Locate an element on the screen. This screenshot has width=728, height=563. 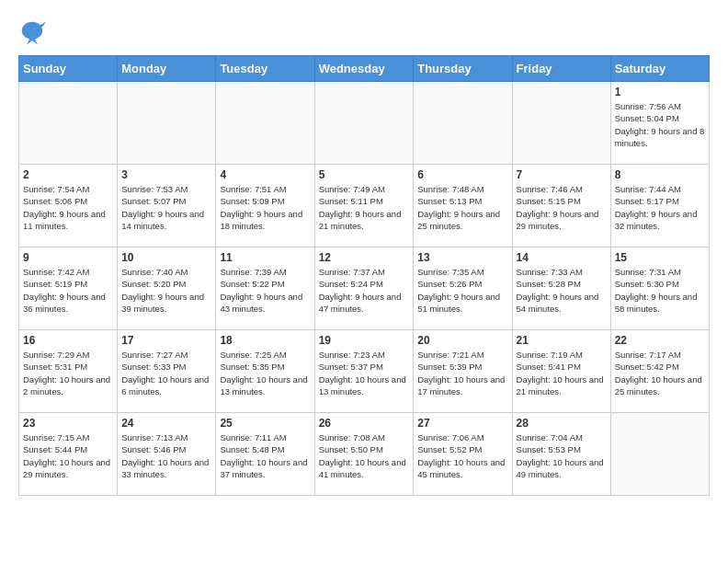
calendar-day-cell: 28Sunrise: 7:04 AM Sunset: 5:53 PM Dayli… is located at coordinates (561, 454).